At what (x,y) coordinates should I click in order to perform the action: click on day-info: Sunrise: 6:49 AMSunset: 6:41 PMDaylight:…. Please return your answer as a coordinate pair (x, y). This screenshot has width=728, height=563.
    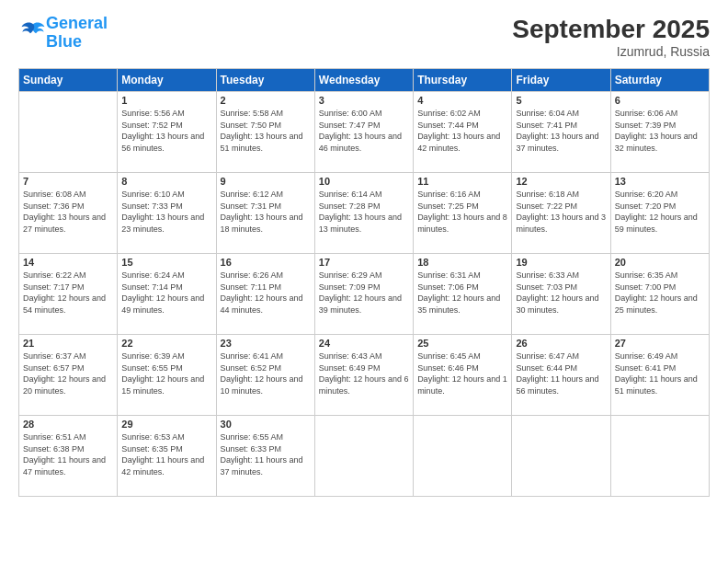
    Looking at the image, I should click on (660, 373).